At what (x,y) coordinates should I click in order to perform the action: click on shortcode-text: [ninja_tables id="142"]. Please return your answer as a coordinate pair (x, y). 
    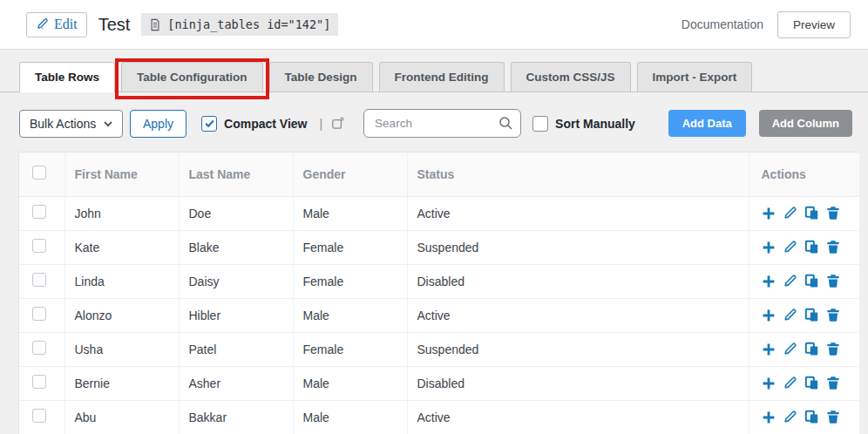
    Looking at the image, I should click on (249, 24).